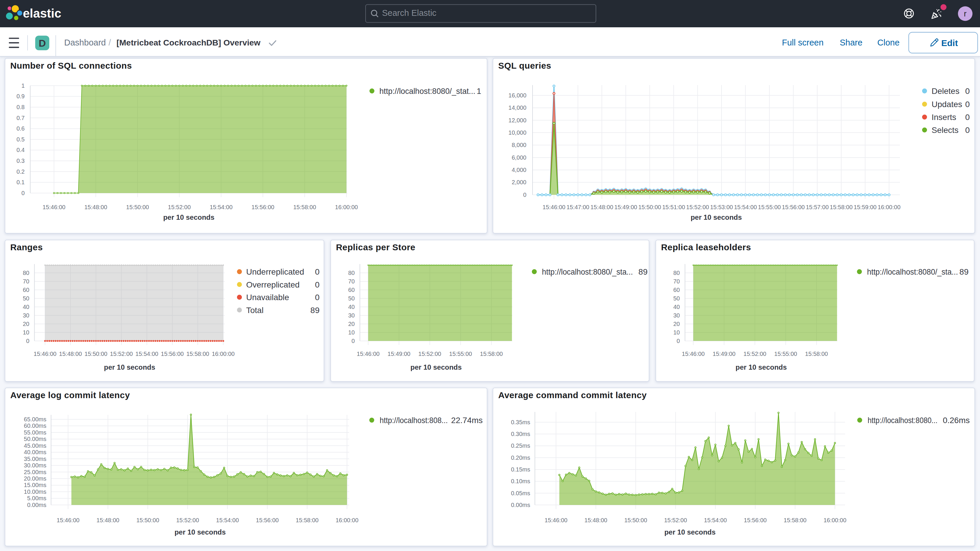 Image resolution: width=980 pixels, height=551 pixels. Describe the element at coordinates (851, 43) in the screenshot. I see `svg-text: Share` at that location.